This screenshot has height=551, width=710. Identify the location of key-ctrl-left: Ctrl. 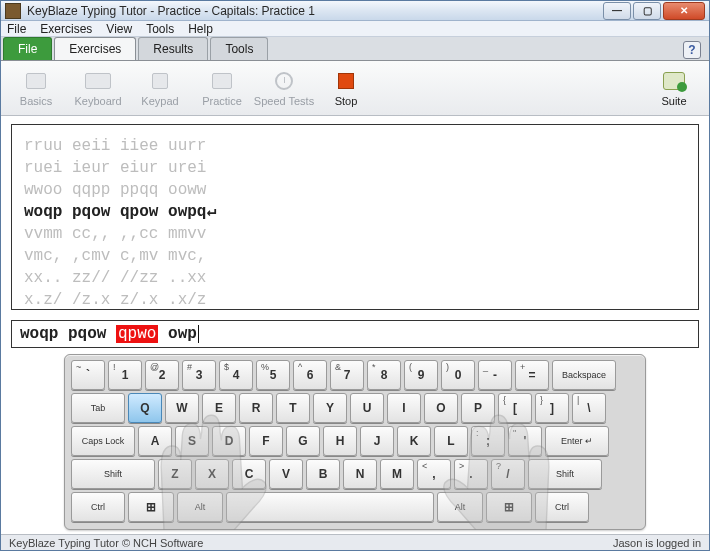
(98, 507).